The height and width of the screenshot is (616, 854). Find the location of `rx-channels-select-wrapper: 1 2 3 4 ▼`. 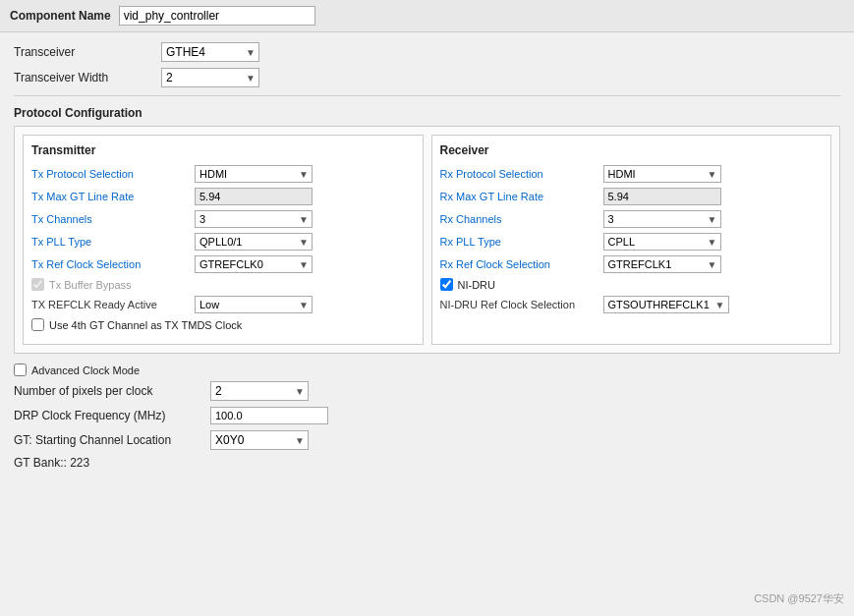

rx-channels-select-wrapper: 1 2 3 4 ▼ is located at coordinates (662, 219).